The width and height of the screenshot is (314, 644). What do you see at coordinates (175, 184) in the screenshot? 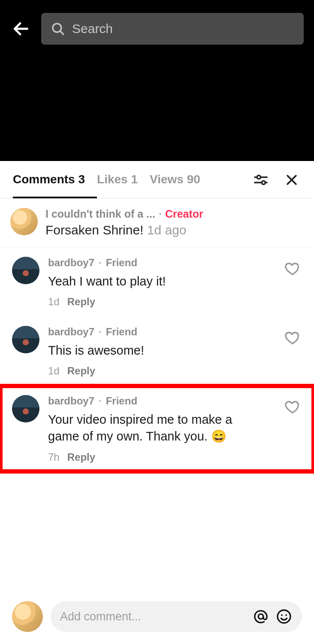
I see `tab-views: Views 90` at bounding box center [175, 184].